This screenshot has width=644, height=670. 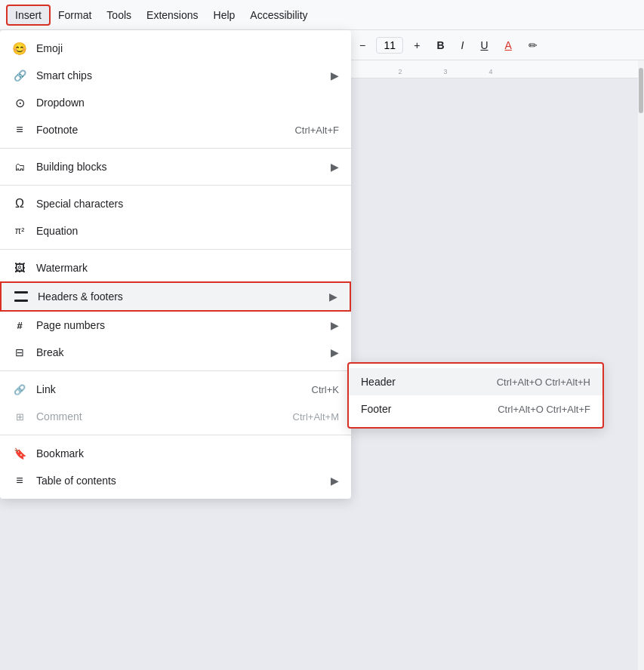 What do you see at coordinates (335, 481) in the screenshot?
I see `table-of-contents-arrow: ▶` at bounding box center [335, 481].